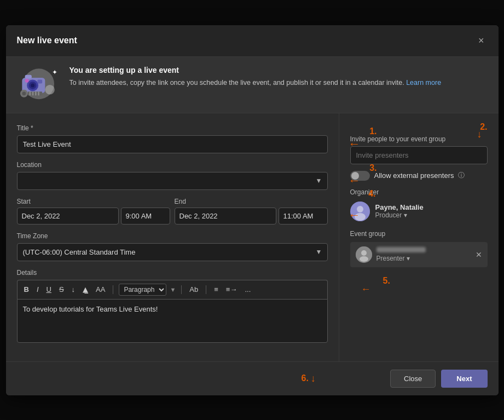  I want to click on organizer-role: Producer ▾, so click(399, 215).